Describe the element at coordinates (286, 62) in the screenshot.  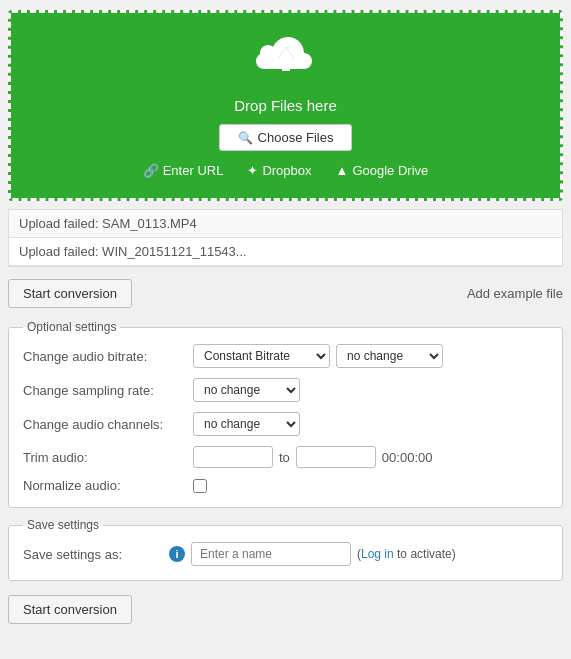
I see `cloud-upload-icon` at that location.